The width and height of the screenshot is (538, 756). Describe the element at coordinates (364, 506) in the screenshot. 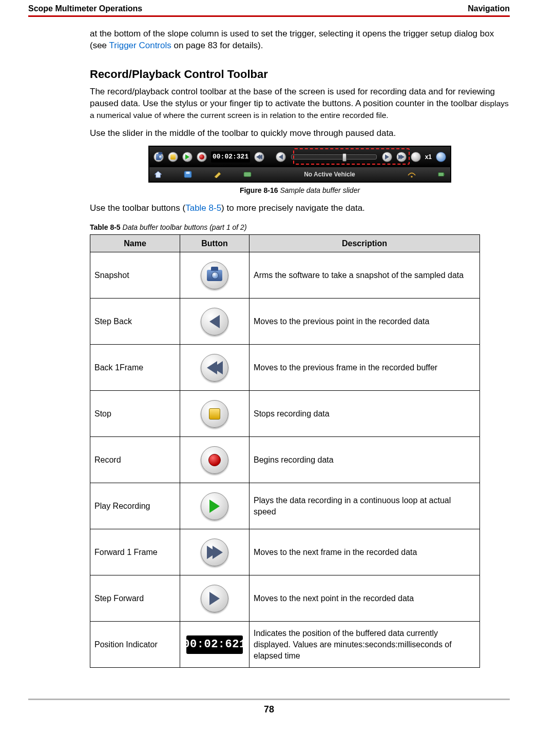

I see `cell-description: Plays the data recording in a continuous…` at that location.